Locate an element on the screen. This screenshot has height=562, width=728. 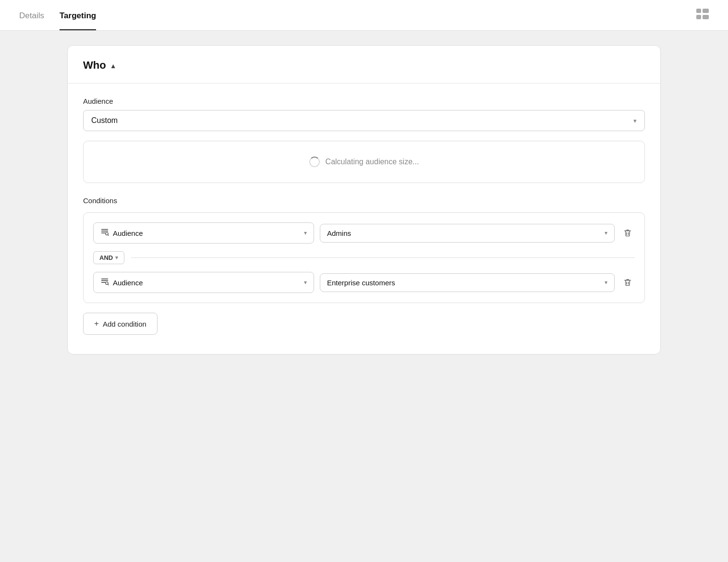
and-chevron-down-icon: ▾ is located at coordinates (117, 257).